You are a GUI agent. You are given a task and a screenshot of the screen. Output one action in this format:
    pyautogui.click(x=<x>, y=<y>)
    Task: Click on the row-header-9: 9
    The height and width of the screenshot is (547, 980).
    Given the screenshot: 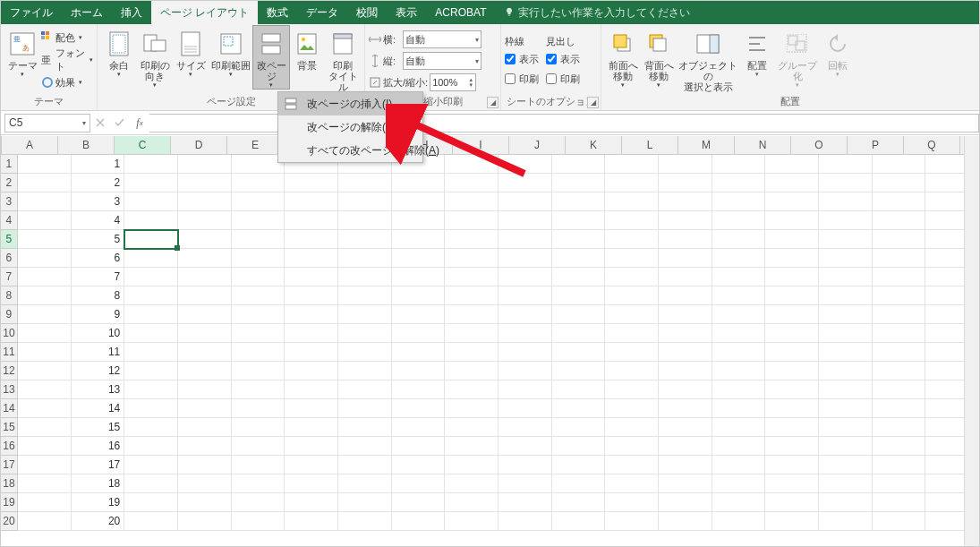 What is the action you would take?
    pyautogui.click(x=9, y=315)
    